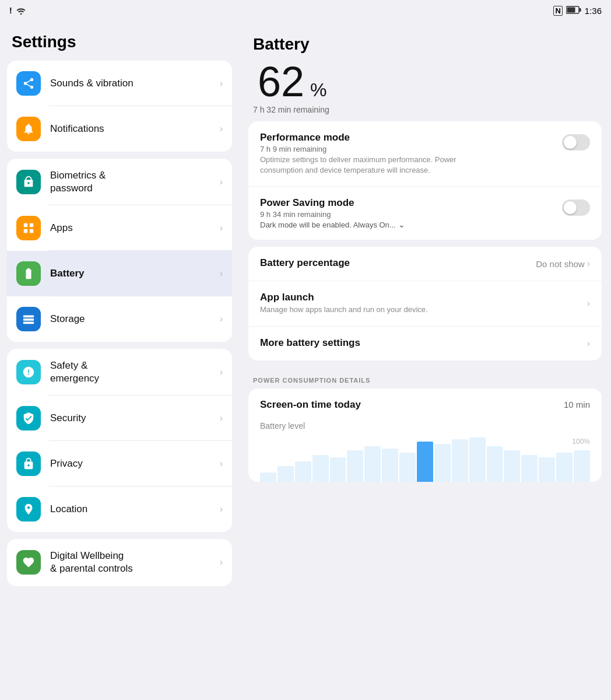  What do you see at coordinates (29, 372) in the screenshot?
I see `safety-icon` at bounding box center [29, 372].